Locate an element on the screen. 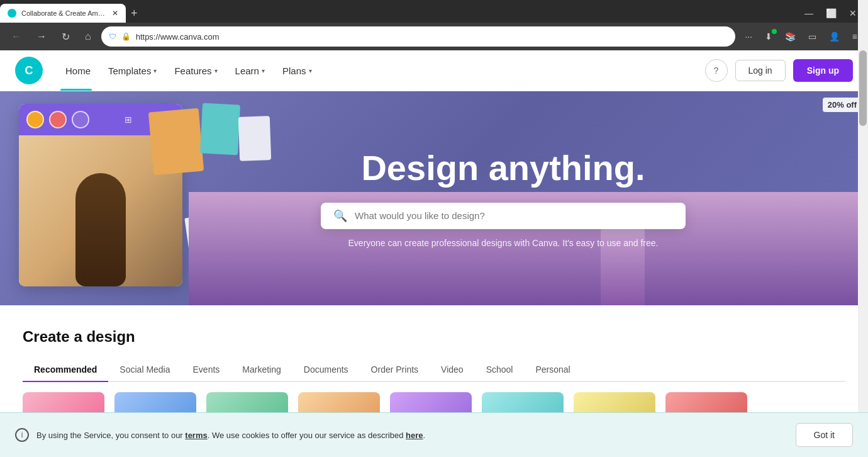 The height and width of the screenshot is (457, 868). canva-logo: C is located at coordinates (29, 71).